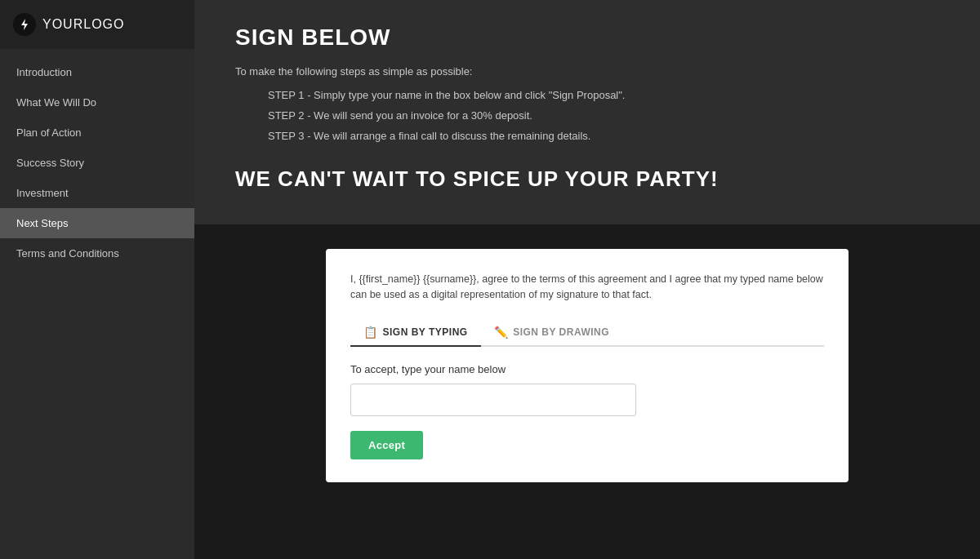 This screenshot has width=980, height=559. I want to click on sidebar-item-terms-and-conditions: Terms and Conditions, so click(97, 253).